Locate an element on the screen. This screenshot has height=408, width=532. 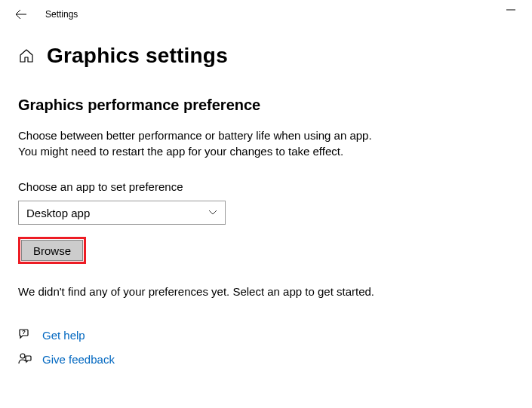
give-feedback-label: Give feedback is located at coordinates (78, 359).